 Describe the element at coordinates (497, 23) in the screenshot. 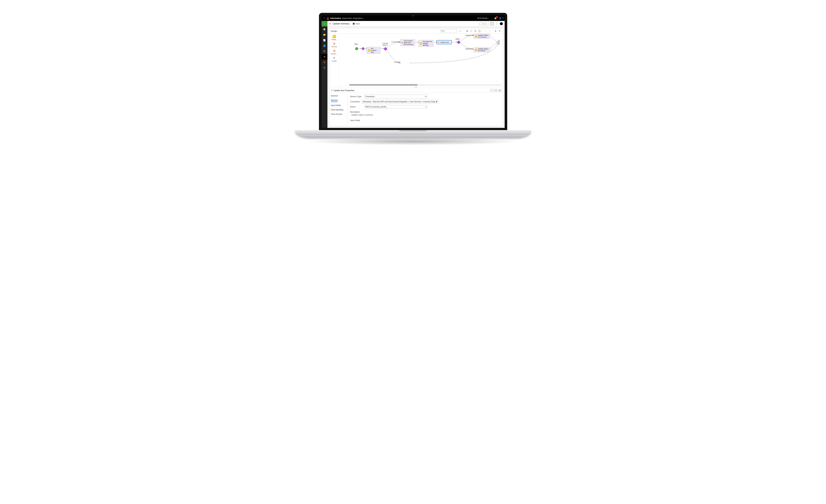

I see `more-menu-icon: ⋮` at that location.